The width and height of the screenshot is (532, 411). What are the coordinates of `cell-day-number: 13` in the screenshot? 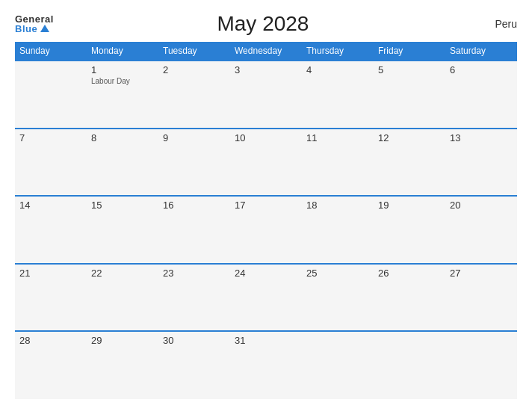 It's located at (481, 137).